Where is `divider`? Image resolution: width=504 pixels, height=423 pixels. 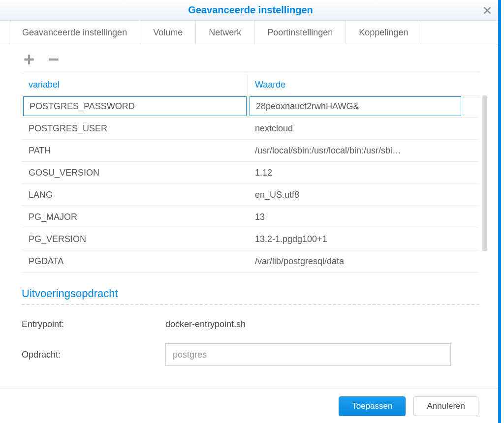
divider is located at coordinates (251, 304).